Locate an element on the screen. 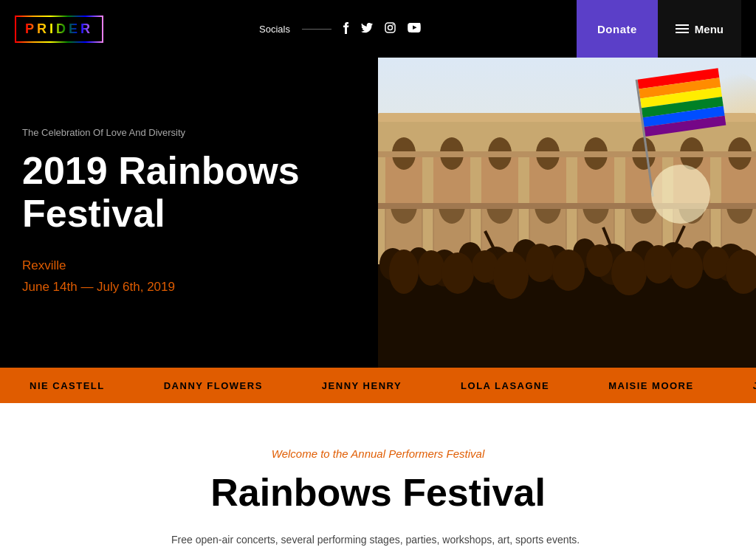 Image resolution: width=756 pixels, height=550 pixels. ticker-item: DANNY FLOWERS is located at coordinates (213, 385).